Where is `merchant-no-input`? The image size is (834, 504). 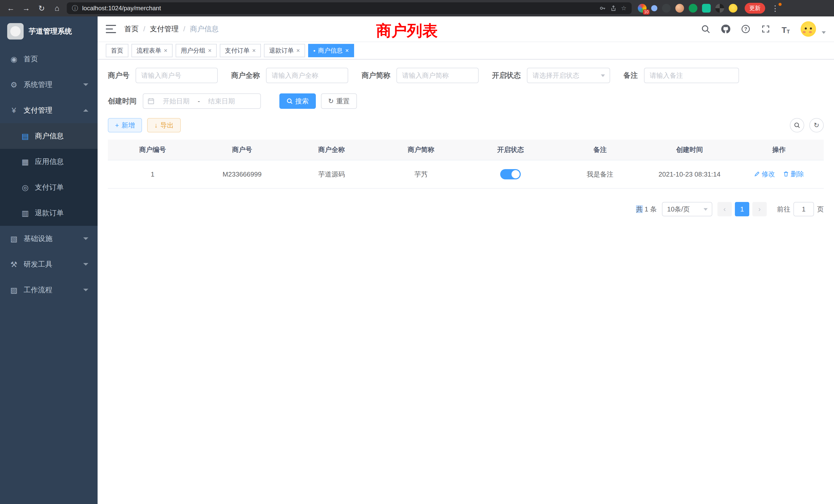
merchant-no-input is located at coordinates (177, 75).